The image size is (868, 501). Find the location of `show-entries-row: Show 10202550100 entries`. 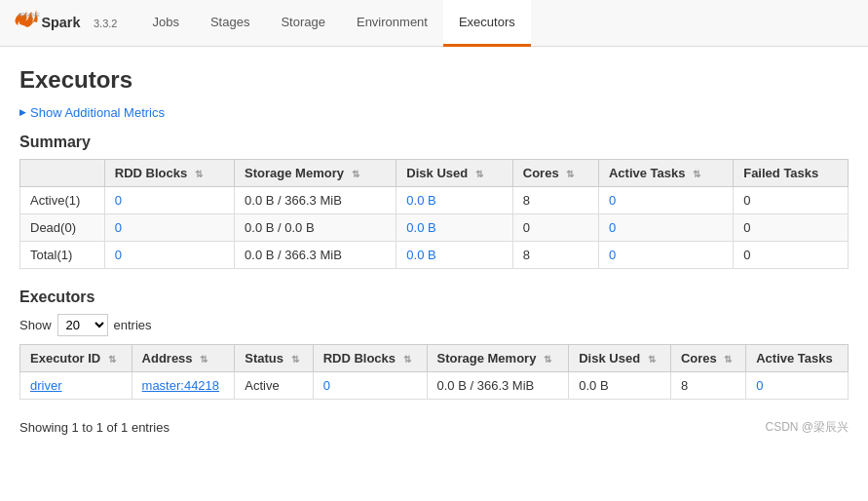

show-entries-row: Show 10202550100 entries is located at coordinates (434, 326).